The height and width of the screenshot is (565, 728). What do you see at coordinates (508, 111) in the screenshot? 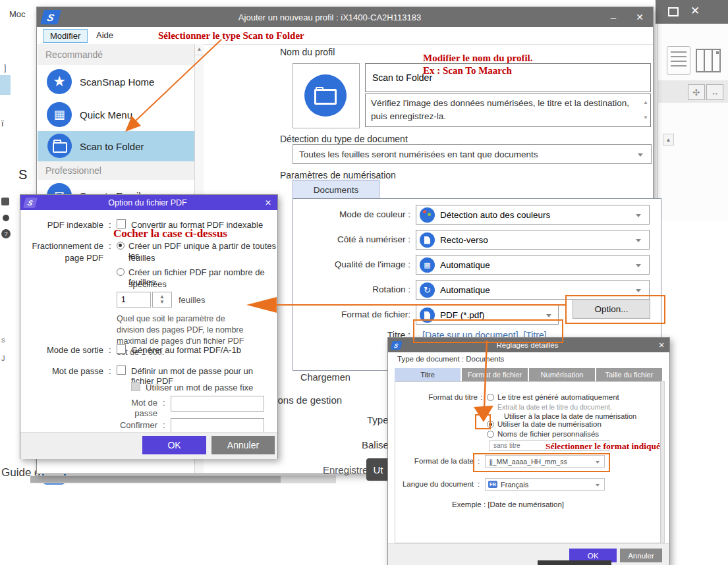
I see `profile-description-box: Vérifiez l'image des données numérisées,…` at bounding box center [508, 111].